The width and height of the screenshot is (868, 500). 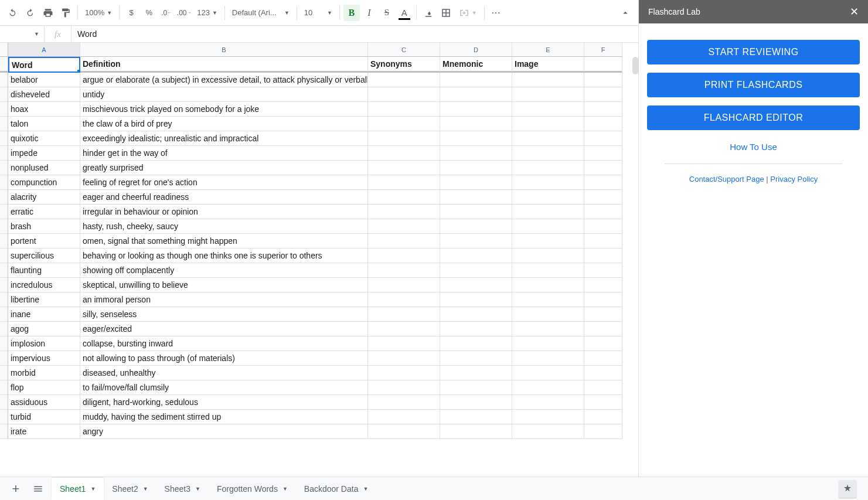 What do you see at coordinates (45, 402) in the screenshot?
I see `cell-A24: assiduous` at bounding box center [45, 402].